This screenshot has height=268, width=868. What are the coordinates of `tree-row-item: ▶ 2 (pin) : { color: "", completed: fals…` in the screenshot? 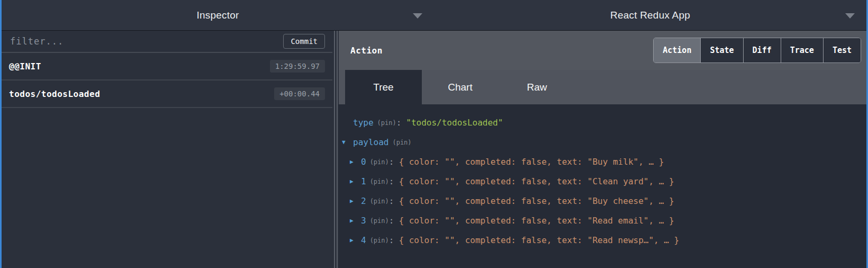 It's located at (608, 201).